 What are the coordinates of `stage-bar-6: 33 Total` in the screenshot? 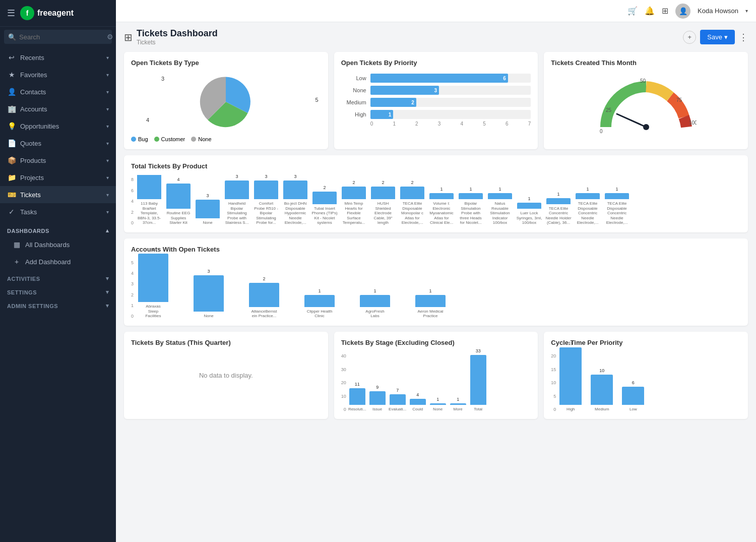 It's located at (478, 383).